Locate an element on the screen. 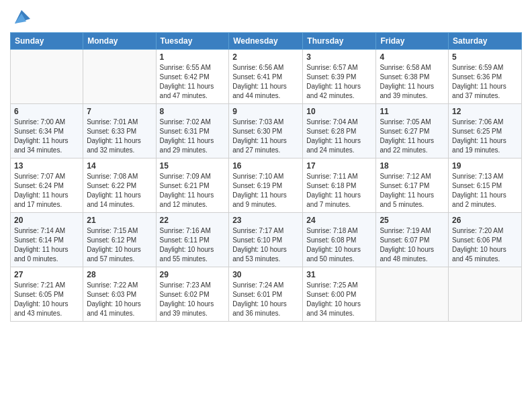 The image size is (532, 411). day-number: 24 is located at coordinates (339, 220).